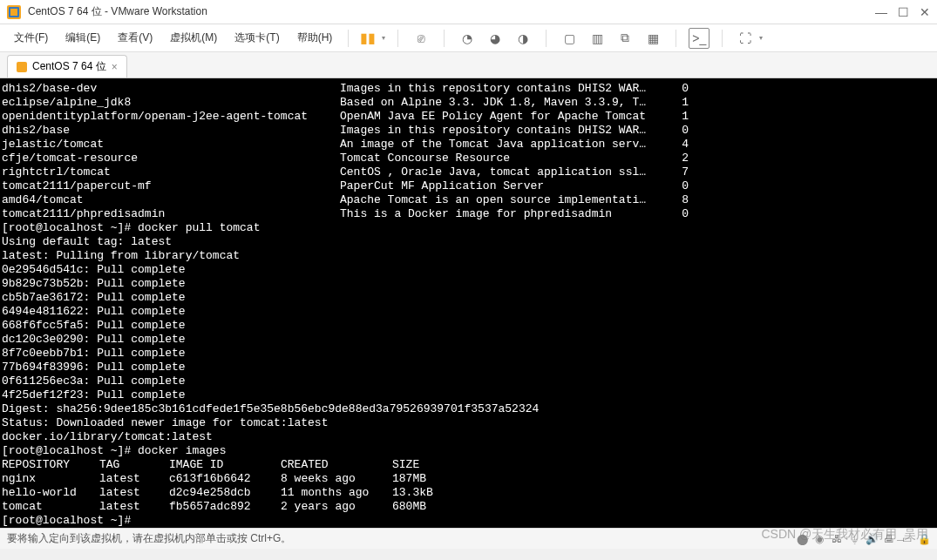  What do you see at coordinates (610, 539) in the screenshot?
I see `status-icons: ⬤ ◉ 🖧 ⏚ 🔊 🖶 ▭ 🔒` at bounding box center [610, 539].